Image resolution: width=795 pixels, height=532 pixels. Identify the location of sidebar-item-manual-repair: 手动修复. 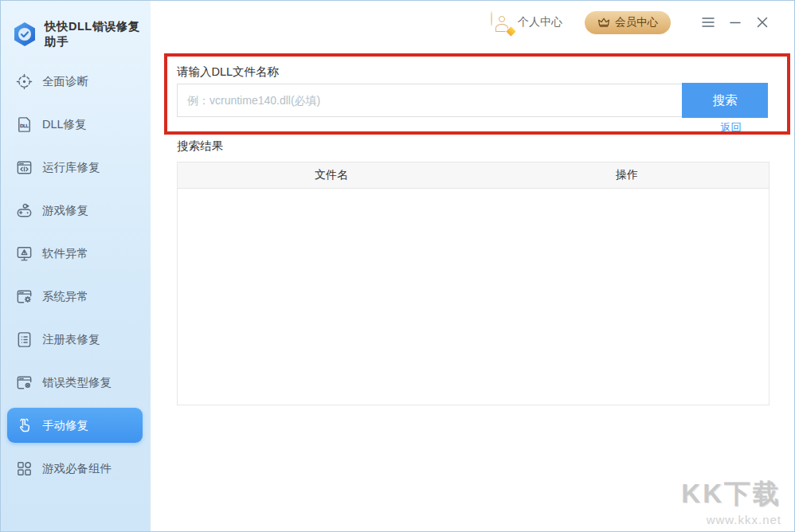
(76, 425).